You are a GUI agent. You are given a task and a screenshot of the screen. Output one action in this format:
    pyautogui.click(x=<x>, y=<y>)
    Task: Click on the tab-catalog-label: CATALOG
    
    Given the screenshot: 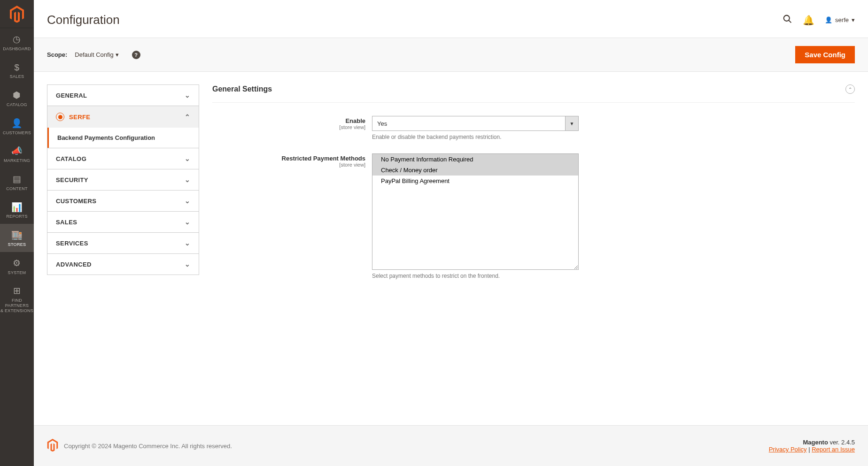 What is the action you would take?
    pyautogui.click(x=71, y=159)
    